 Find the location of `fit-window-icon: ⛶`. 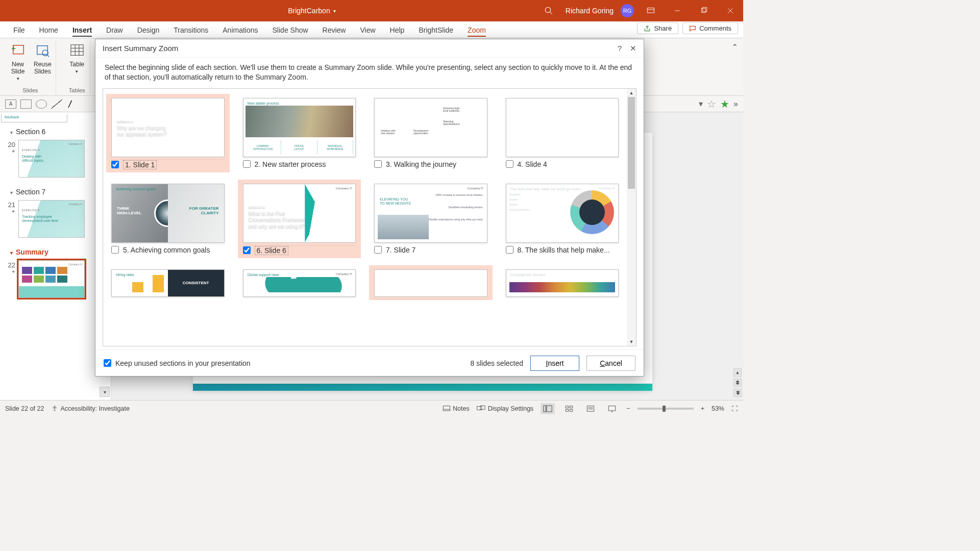

fit-window-icon: ⛶ is located at coordinates (735, 409).